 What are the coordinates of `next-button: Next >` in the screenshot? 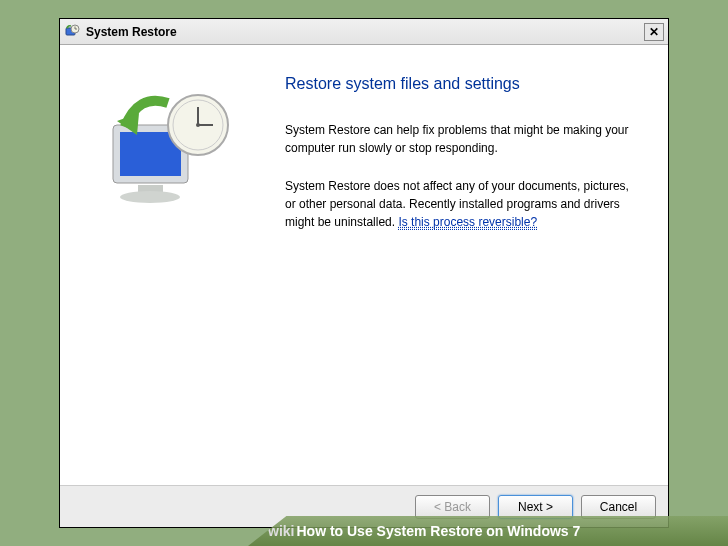 It's located at (536, 507).